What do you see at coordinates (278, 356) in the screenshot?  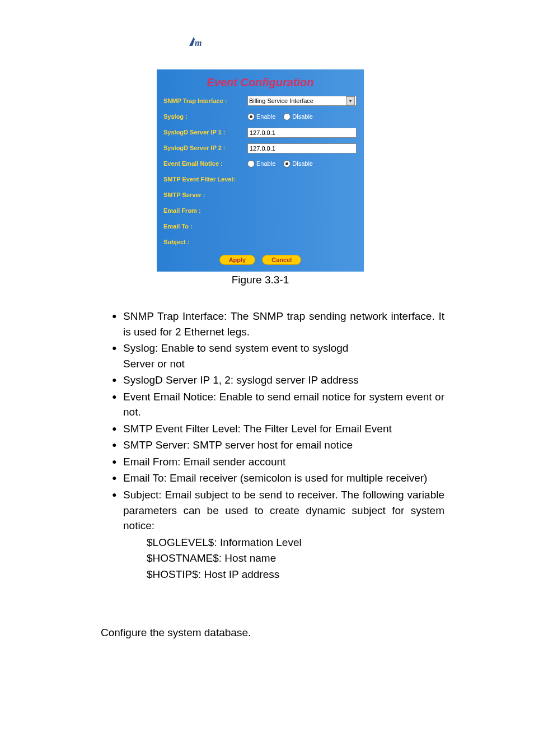 I see `list-item: Syslog: Enable to send system event to s…` at bounding box center [278, 356].